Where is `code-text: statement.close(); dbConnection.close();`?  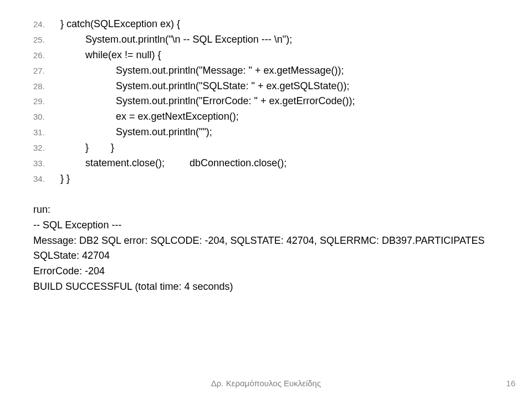
code-text: statement.close(); dbConnection.close(); is located at coordinates (170, 163).